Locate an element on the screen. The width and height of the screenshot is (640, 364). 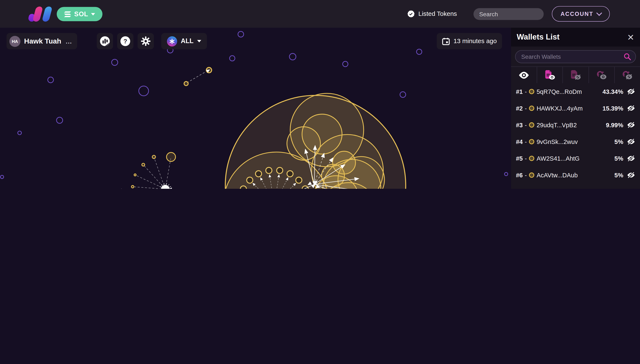
wallet-percentage: 43.34% is located at coordinates (613, 92).